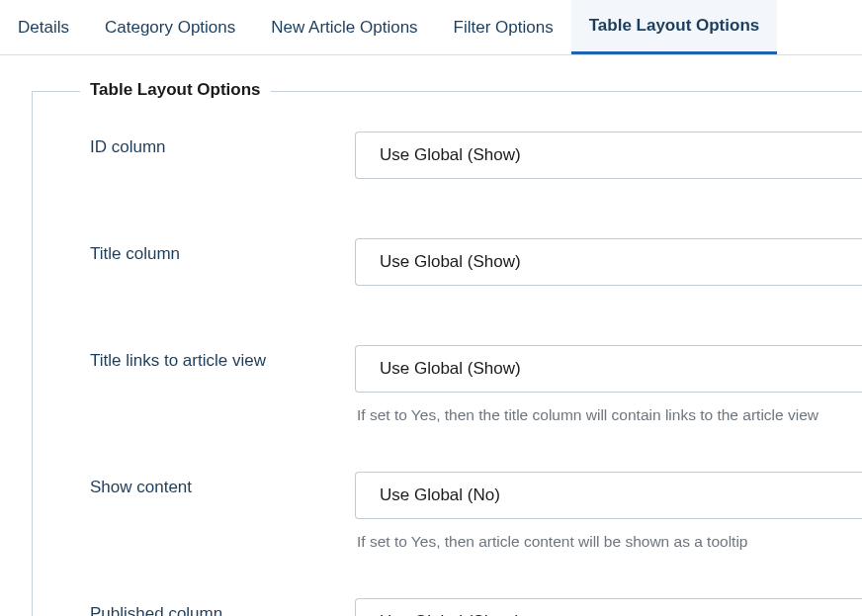 This screenshot has height=616, width=862. Describe the element at coordinates (222, 358) in the screenshot. I see `label-title-links: Title links to article view` at that location.